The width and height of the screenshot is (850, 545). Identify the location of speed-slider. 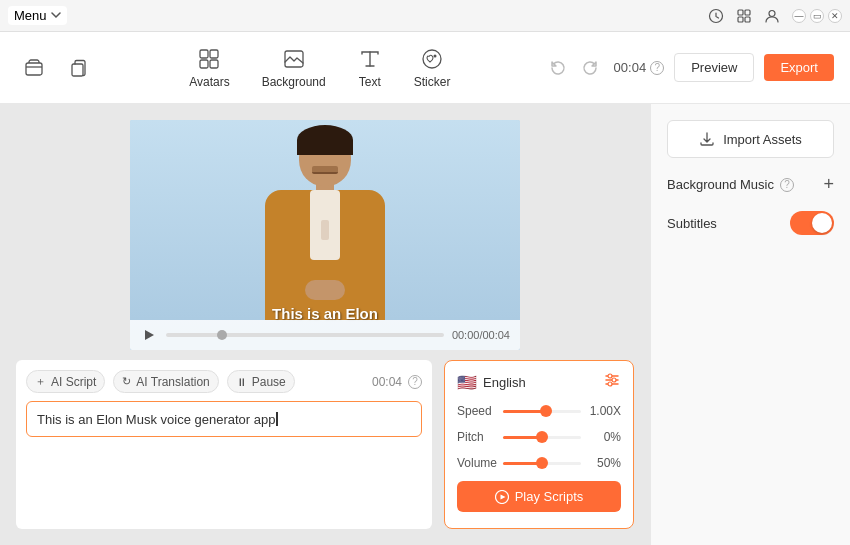
(542, 411).